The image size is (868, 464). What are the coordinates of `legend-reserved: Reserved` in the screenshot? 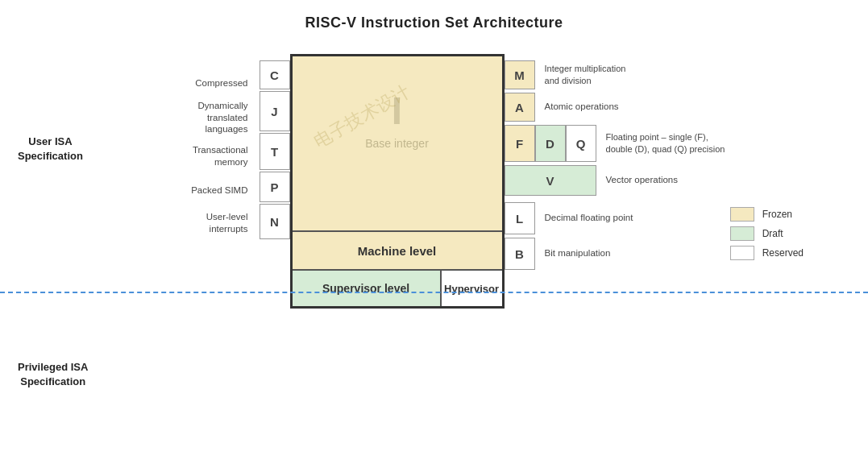 It's located at (767, 253).